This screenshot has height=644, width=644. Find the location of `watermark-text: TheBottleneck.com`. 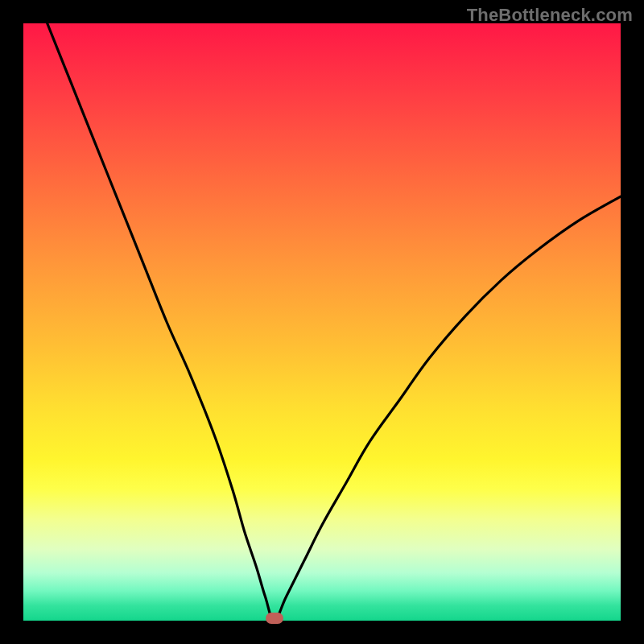

watermark-text: TheBottleneck.com is located at coordinates (550, 15).